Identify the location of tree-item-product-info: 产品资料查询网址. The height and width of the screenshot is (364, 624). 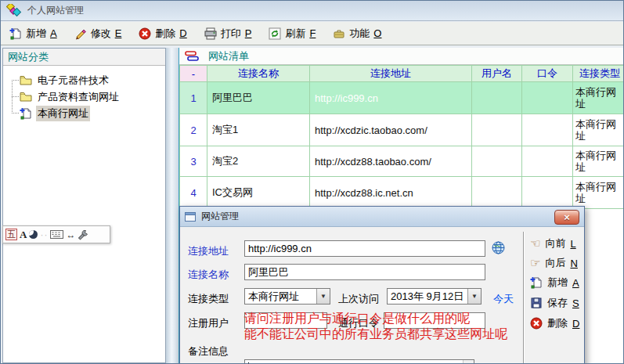
(85, 97).